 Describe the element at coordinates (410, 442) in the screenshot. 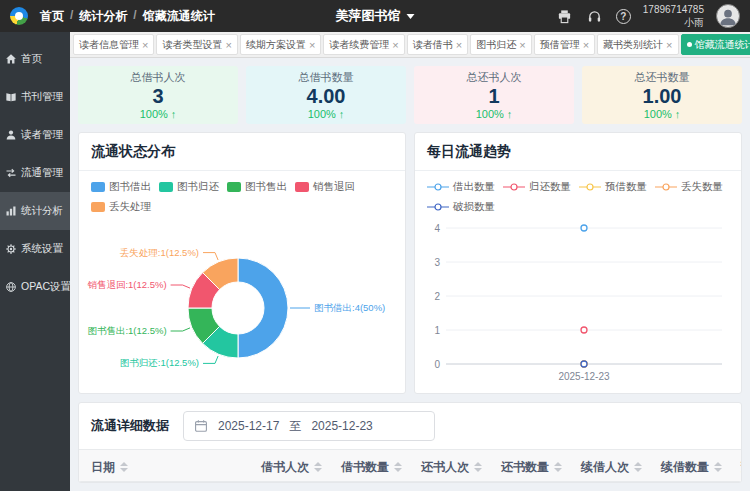

I see `detail-data-panel: 流通详细数据 2025-12-17 至 2025-12-23 日期借书人次借书数…` at that location.